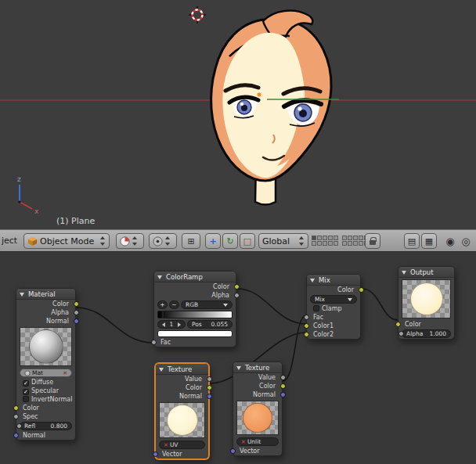 Image resolution: width=476 pixels, height=464 pixels. What do you see at coordinates (195, 333) in the screenshot?
I see `ramp-color-swatch` at bounding box center [195, 333].